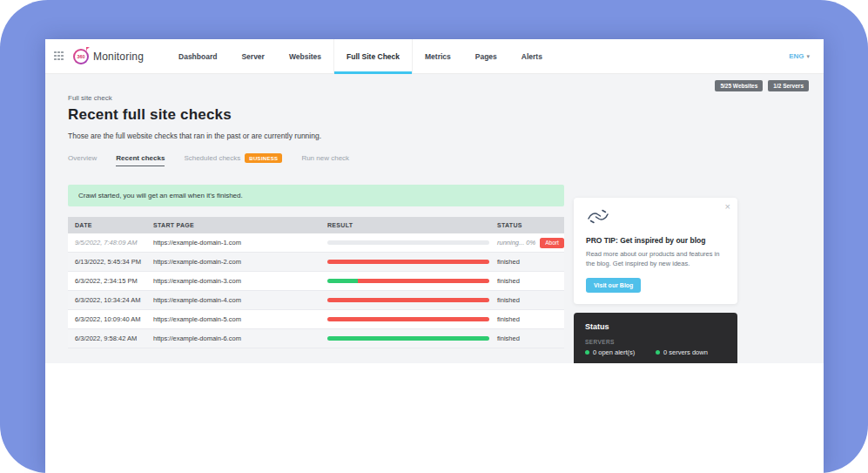 Image resolution: width=868 pixels, height=473 pixels. Describe the element at coordinates (552, 243) in the screenshot. I see `abort-button: Abort` at that location.